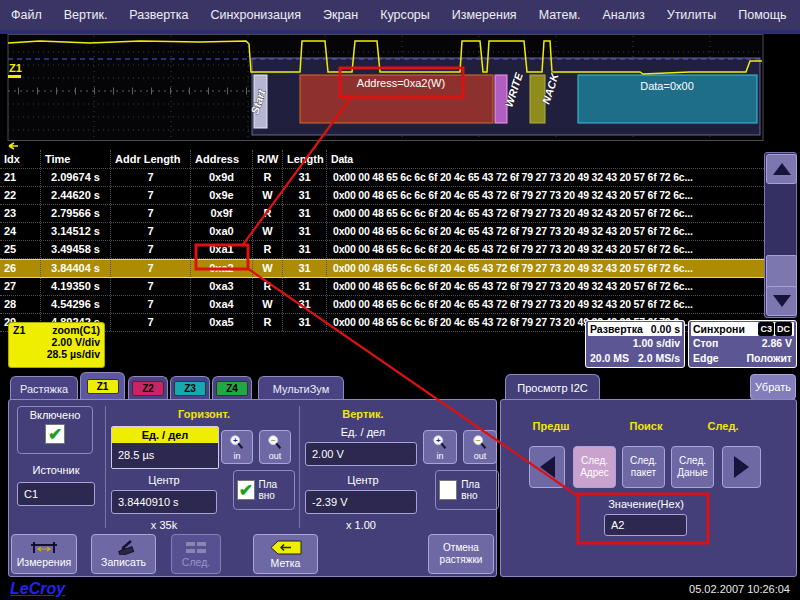 Image resolution: width=800 pixels, height=600 pixels. I want to click on timebase-descriptor-box: Развертка0.00 s 1.00 s/div 20.0 MS2.0 MS…, so click(635, 344).